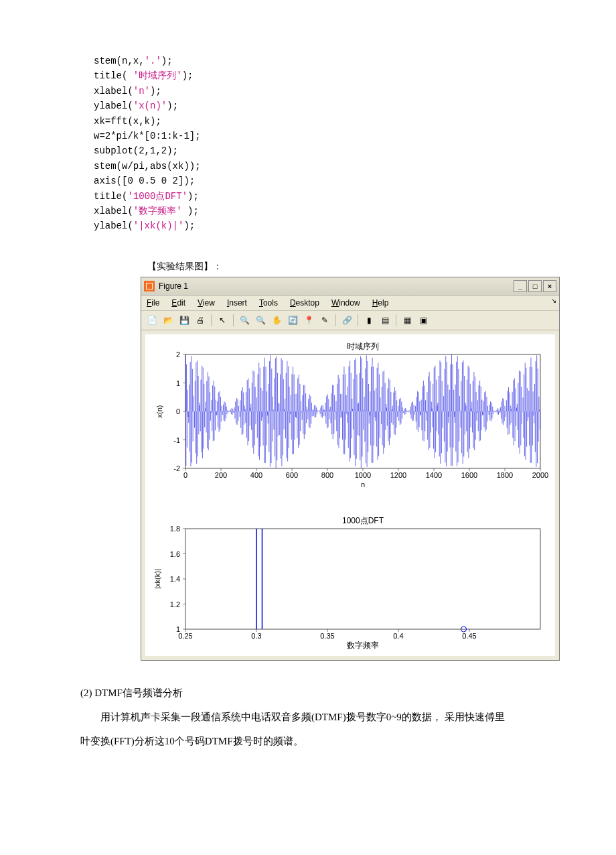  I want to click on paragraph-line: 用计算机声卡采集一段通信系统中电话双音多频(DTMF)拨号数字0~9的数据， 采…, so click(308, 717).